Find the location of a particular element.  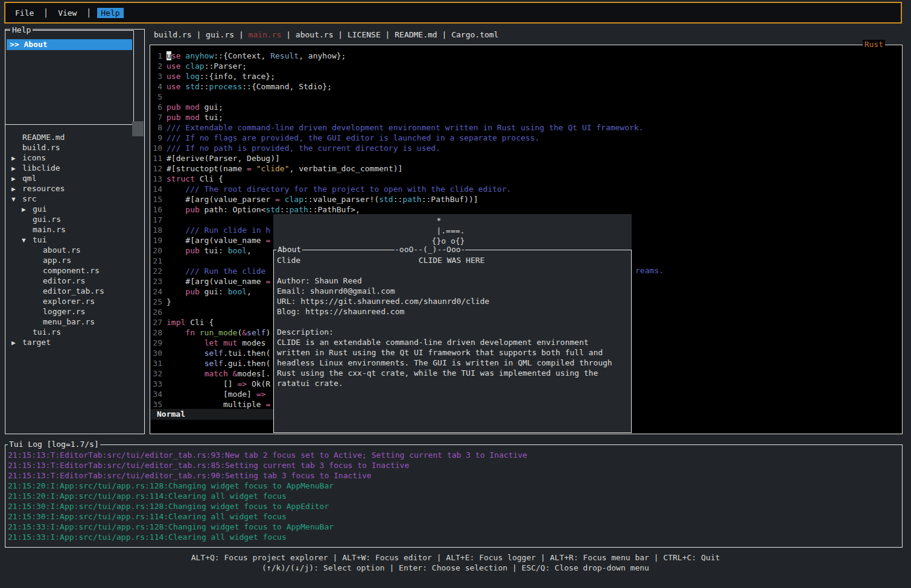

tree-item-src: ▼src is located at coordinates (74, 199).